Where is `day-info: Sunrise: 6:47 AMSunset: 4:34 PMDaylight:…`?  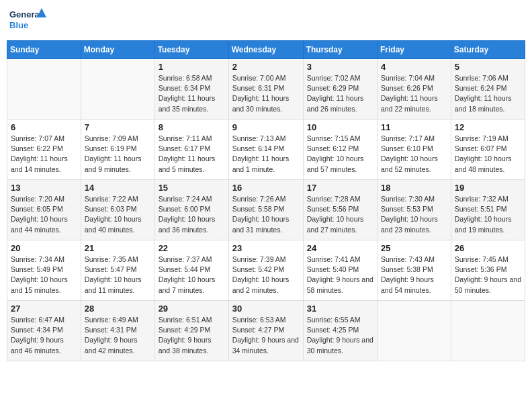 day-info: Sunrise: 6:47 AMSunset: 4:34 PMDaylight:… is located at coordinates (44, 336).